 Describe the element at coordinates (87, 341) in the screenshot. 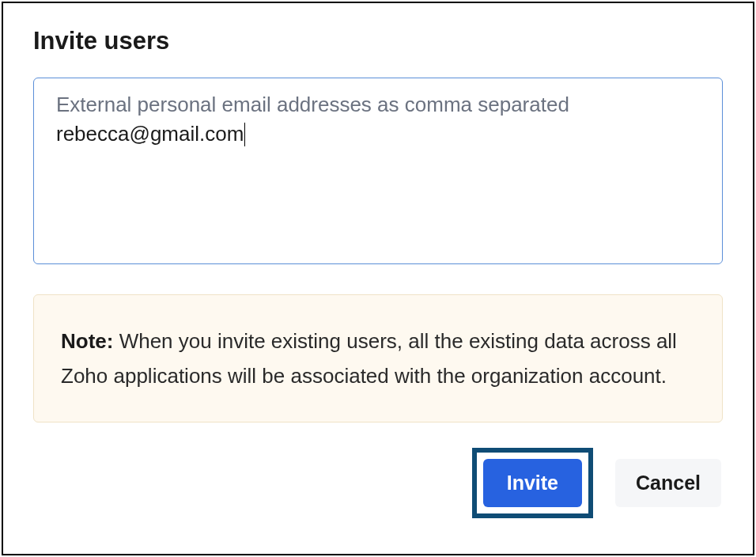

I see `note-label: Note:` at that location.